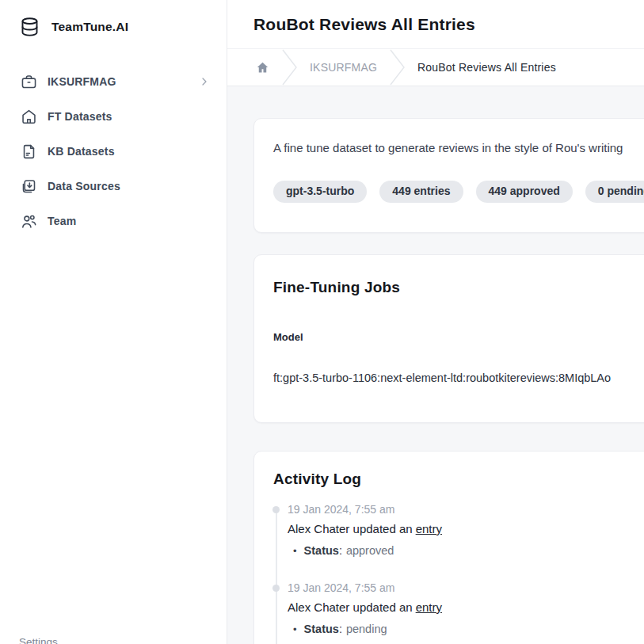 This screenshot has height=644, width=644. Describe the element at coordinates (204, 82) in the screenshot. I see `chevron-right-icon` at that location.